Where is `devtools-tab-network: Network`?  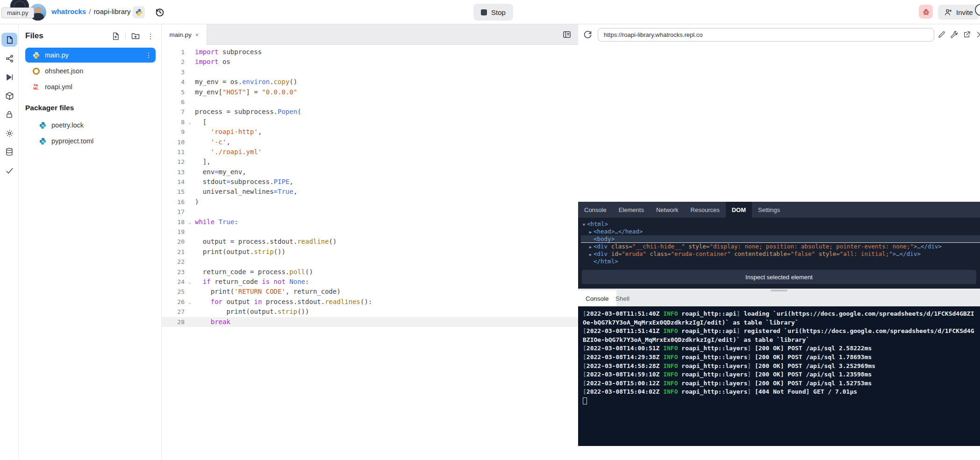
devtools-tab-network: Network is located at coordinates (667, 210).